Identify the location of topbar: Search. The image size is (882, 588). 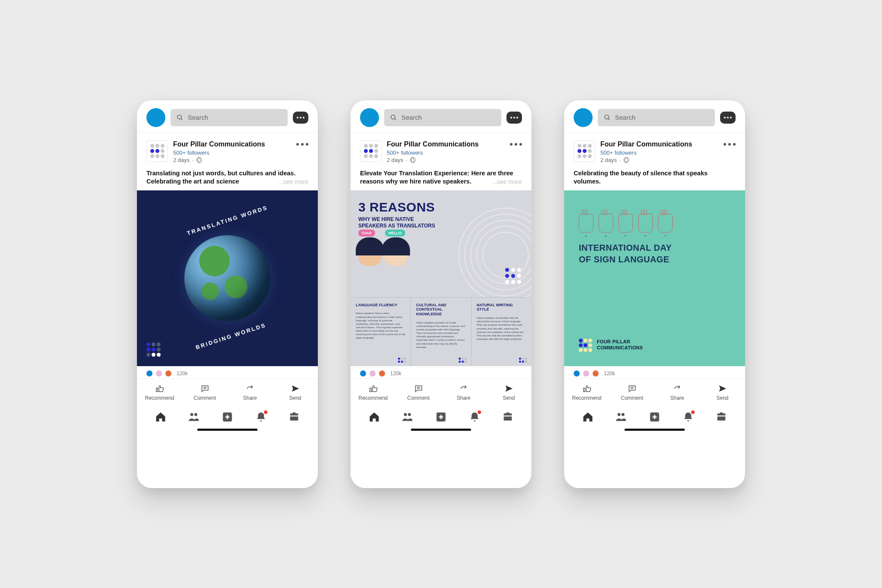
(441, 120).